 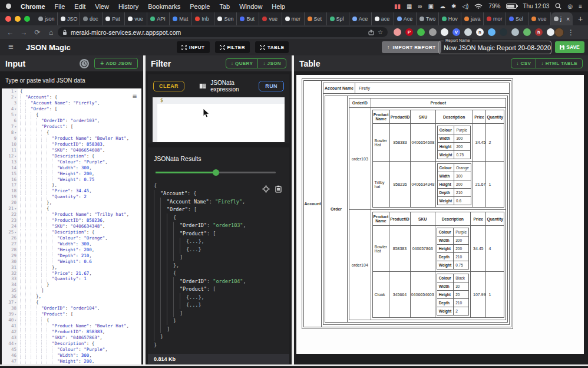 I want to click on import-report-button: ↑ IMPORT REPORT, so click(x=411, y=47).